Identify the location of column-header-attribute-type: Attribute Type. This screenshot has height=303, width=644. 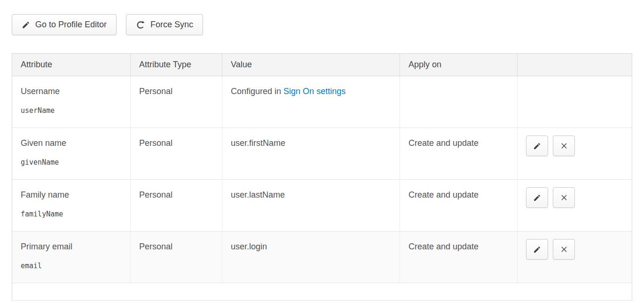
(177, 65).